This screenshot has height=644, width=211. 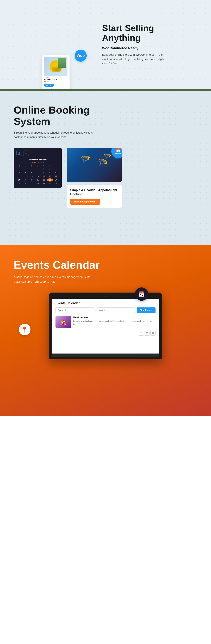 I want to click on woo-badge-text: Woo, so click(x=80, y=56).